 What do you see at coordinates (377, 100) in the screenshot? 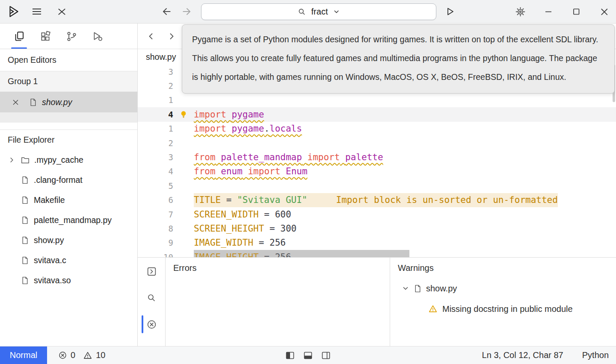
I see `code-line: 1` at bounding box center [377, 100].